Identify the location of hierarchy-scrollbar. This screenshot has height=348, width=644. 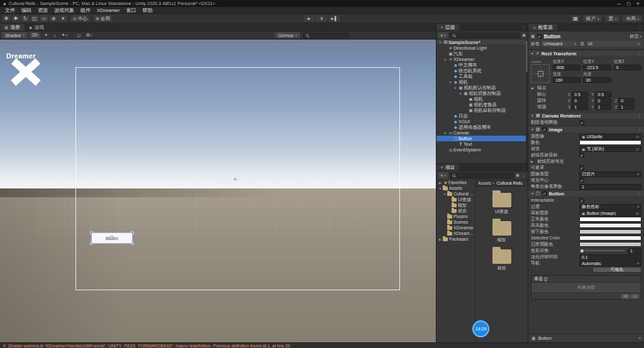
(527, 102).